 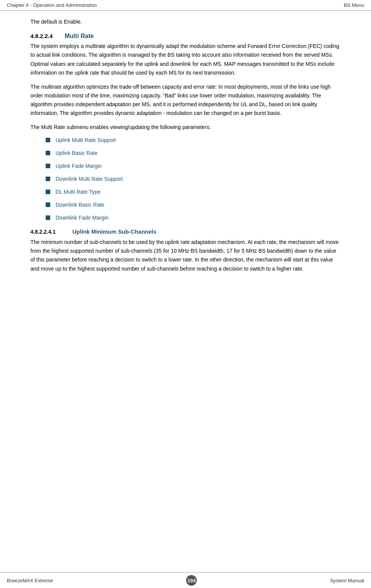 What do you see at coordinates (193, 153) in the screenshot?
I see `list-item: Uplink Basic Rate` at bounding box center [193, 153].